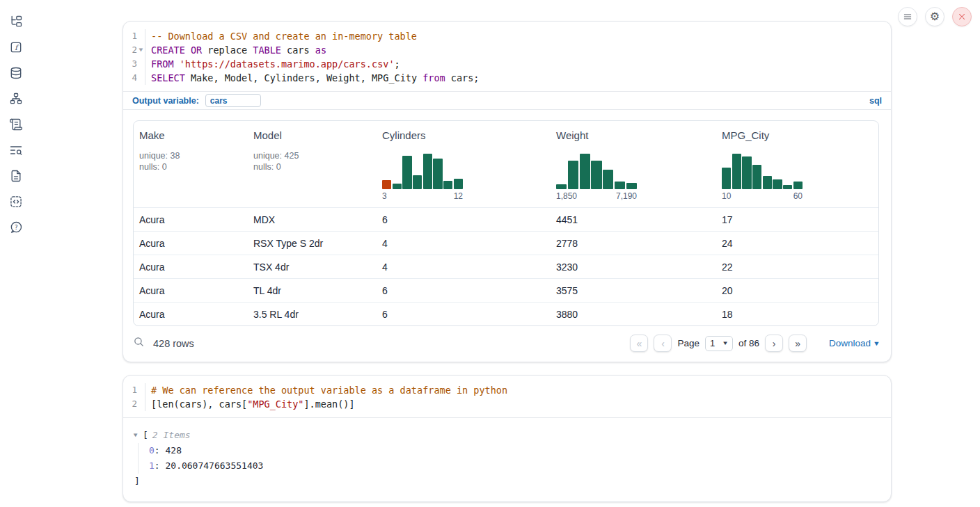 The height and width of the screenshot is (507, 980). Describe the element at coordinates (464, 220) in the screenshot. I see `table-cell: 6` at that location.